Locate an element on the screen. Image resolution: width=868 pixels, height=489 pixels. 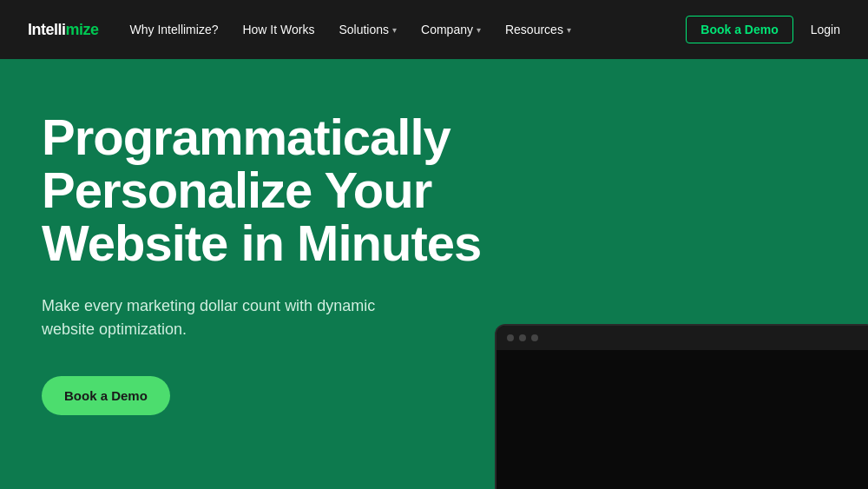
nav-item-resources: Resources ▾ is located at coordinates (538, 30).